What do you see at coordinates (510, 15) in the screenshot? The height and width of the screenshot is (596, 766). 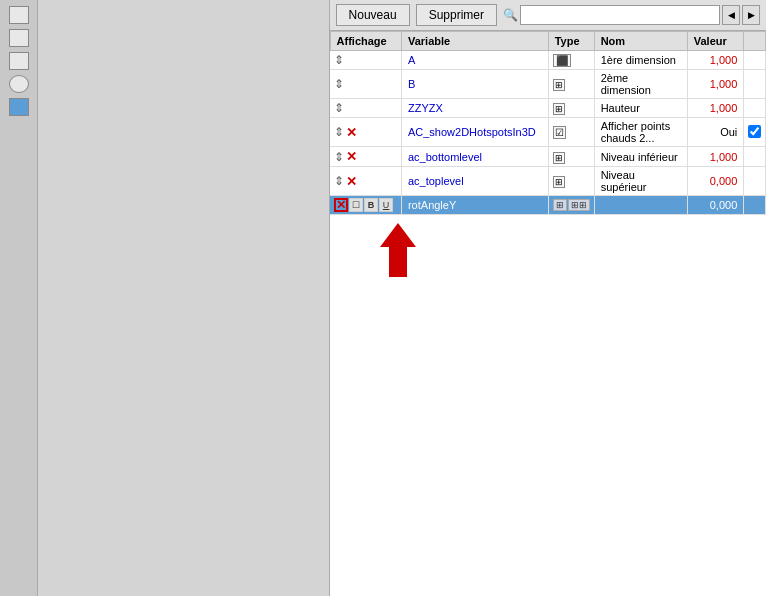 I see `search-icon: 🔍` at bounding box center [510, 15].